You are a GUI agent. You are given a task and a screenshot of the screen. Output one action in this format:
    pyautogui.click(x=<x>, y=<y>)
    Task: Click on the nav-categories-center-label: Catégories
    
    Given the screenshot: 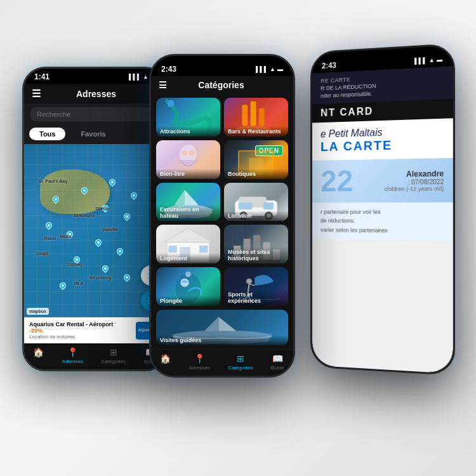 What is the action you would take?
    pyautogui.click(x=240, y=368)
    